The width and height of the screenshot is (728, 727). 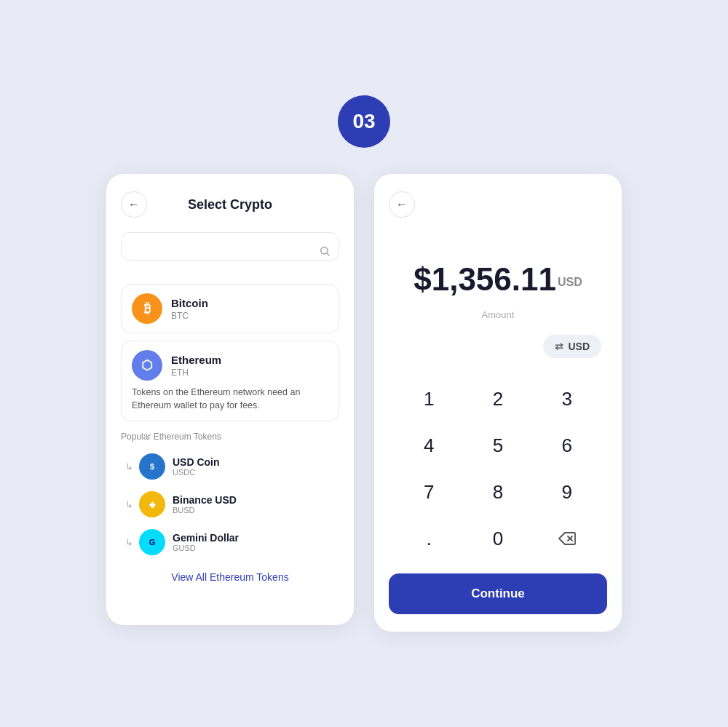 I want to click on search-wrapper, so click(x=230, y=252).